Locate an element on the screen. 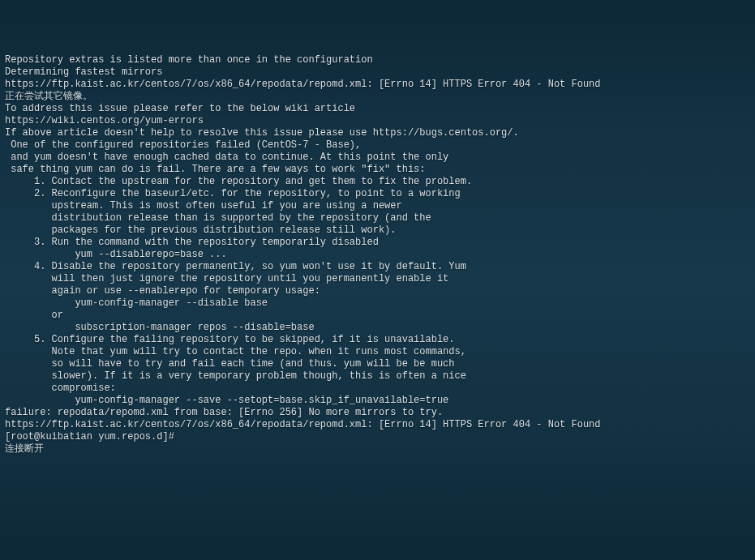 The image size is (755, 560). terminal-line: distribution release than is supported b… is located at coordinates (378, 219).